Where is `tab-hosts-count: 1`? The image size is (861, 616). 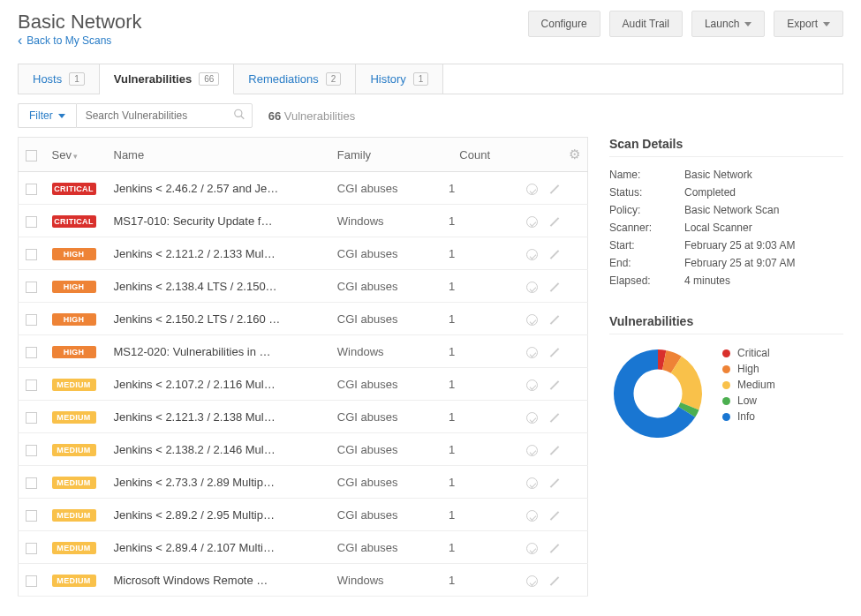
tab-hosts-count: 1 is located at coordinates (77, 79).